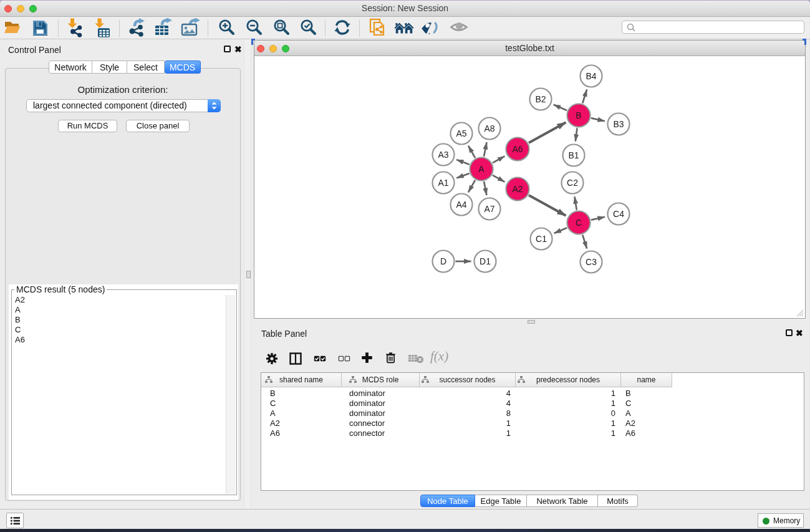 The image size is (810, 532). Describe the element at coordinates (518, 189) in the screenshot. I see `svg-text: A2` at that location.